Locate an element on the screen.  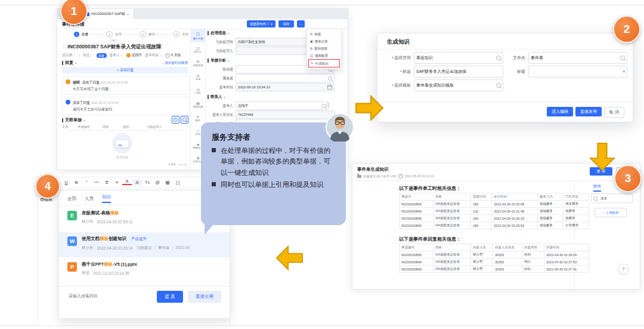
process-info-header: 处理信息▴ is located at coordinates (218, 33).